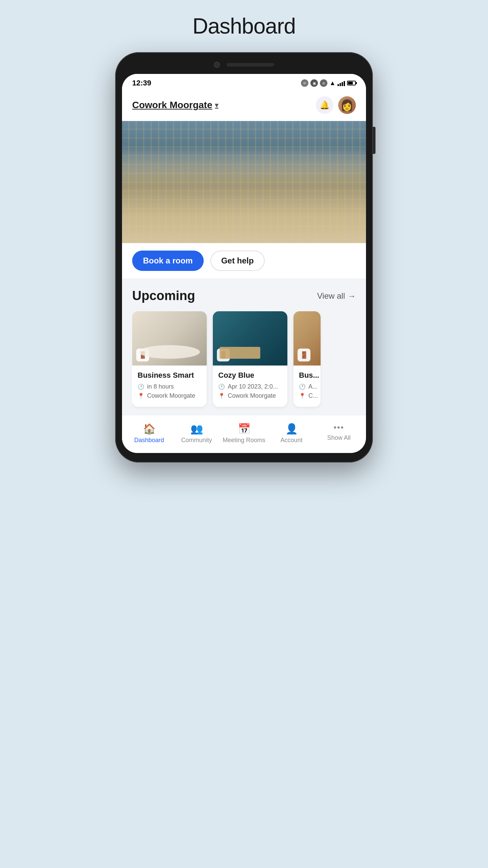 Image resolution: width=488 pixels, height=868 pixels. Describe the element at coordinates (302, 396) in the screenshot. I see `location-icon-3: 📍` at that location.